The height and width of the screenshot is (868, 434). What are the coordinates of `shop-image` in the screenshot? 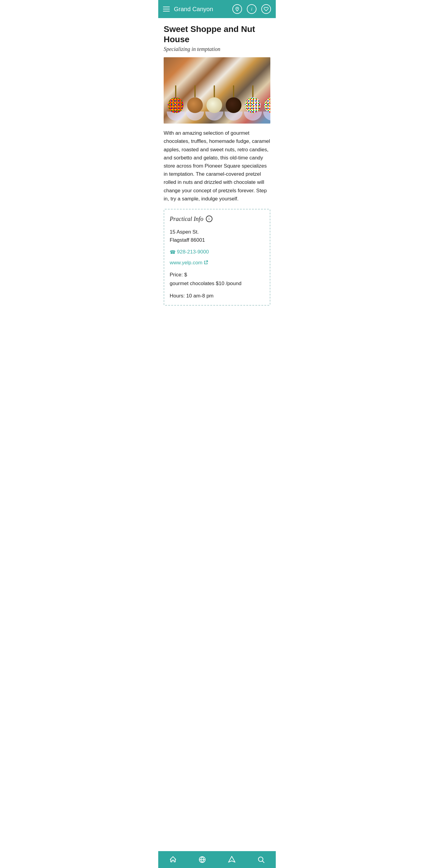 It's located at (217, 90).